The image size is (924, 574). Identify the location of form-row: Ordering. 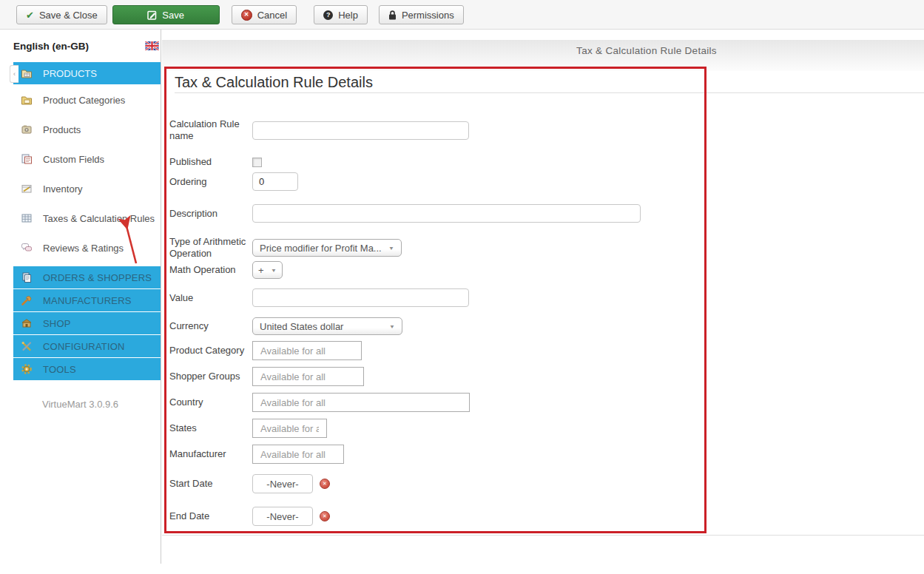
(547, 182).